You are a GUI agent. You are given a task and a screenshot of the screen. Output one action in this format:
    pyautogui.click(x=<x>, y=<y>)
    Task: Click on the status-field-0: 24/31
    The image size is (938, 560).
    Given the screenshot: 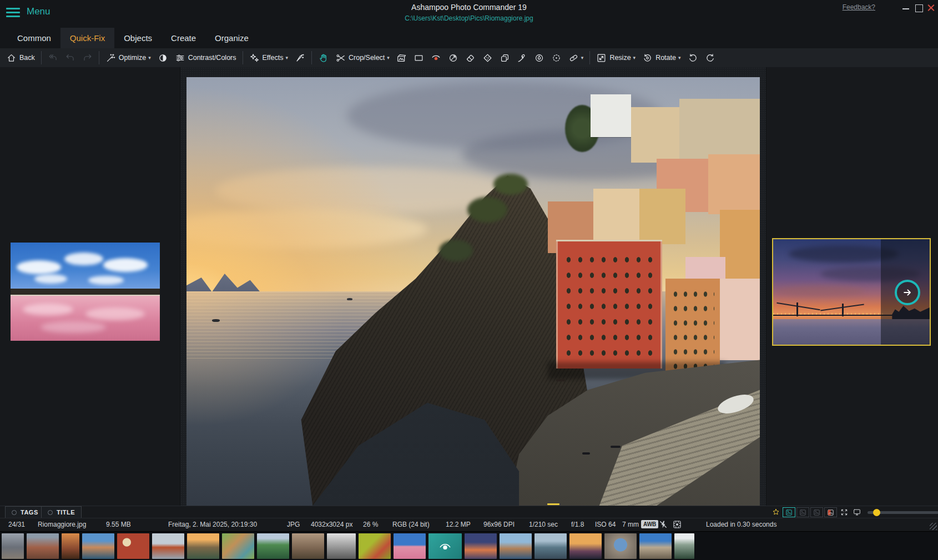 What is the action you would take?
    pyautogui.click(x=17, y=524)
    